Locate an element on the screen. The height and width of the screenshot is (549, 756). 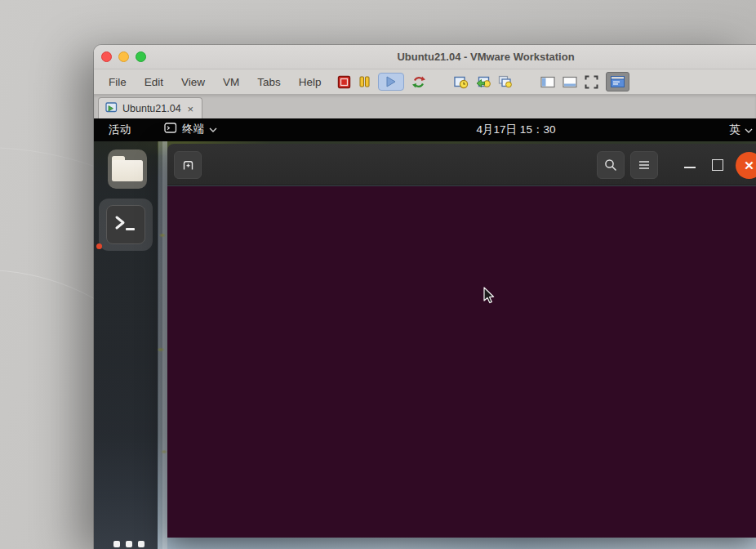
show-library-icon is located at coordinates (548, 82).